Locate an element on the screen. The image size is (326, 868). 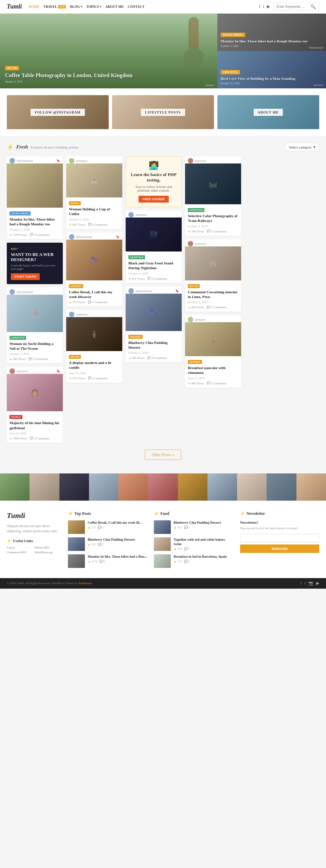
nav-blog: BLOG ▾ is located at coordinates (76, 7).